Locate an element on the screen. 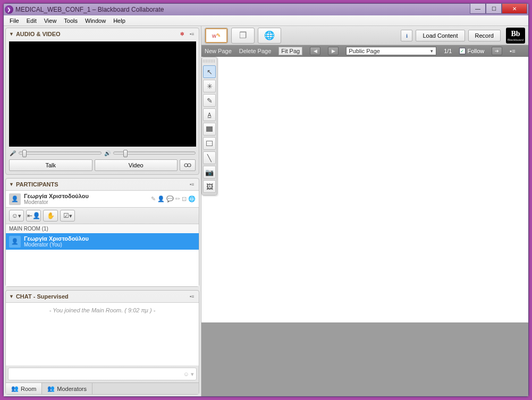  new-page-button: New Page is located at coordinates (218, 51).